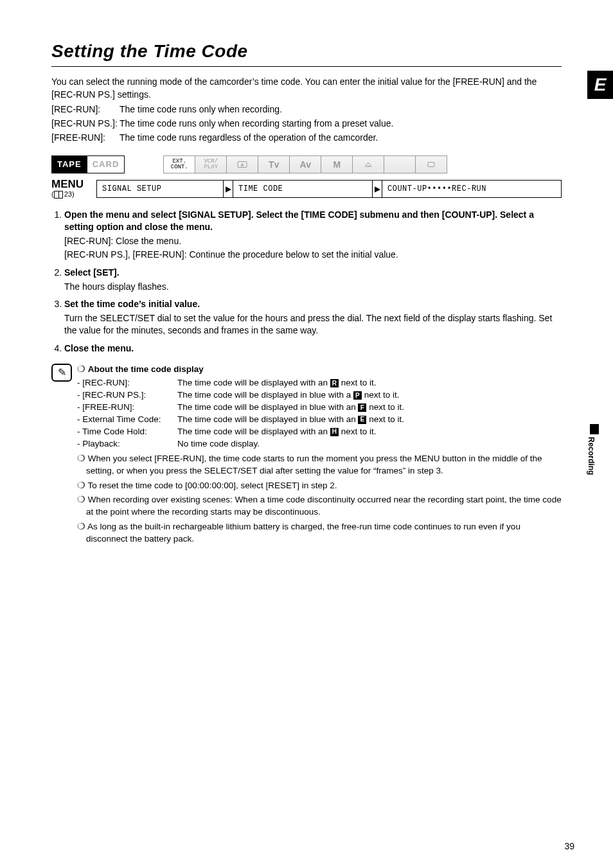 Image resolution: width=613 pixels, height=868 pixels. I want to click on note-bullet-3: ❍ When recording over existing scenes: W…, so click(319, 506).